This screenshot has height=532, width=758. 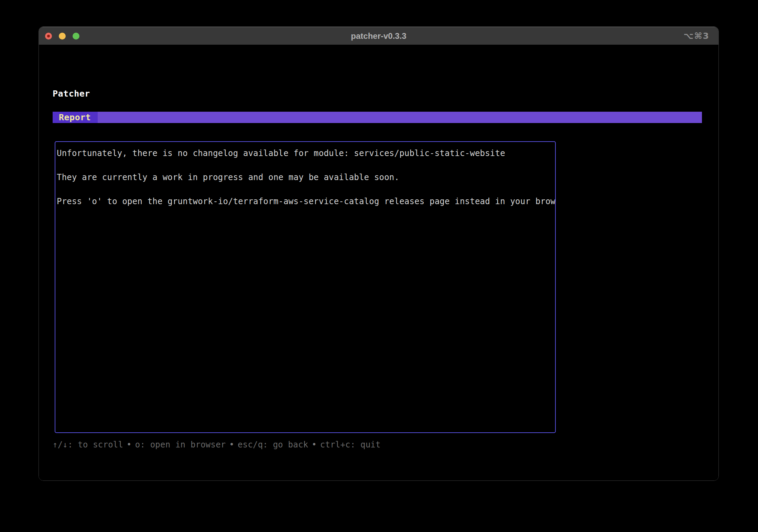 I want to click on traffic-lights, so click(x=59, y=36).